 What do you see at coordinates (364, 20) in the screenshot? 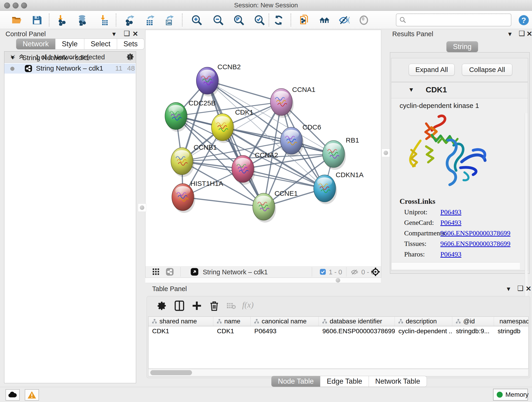
I see `show-all-icon` at bounding box center [364, 20].